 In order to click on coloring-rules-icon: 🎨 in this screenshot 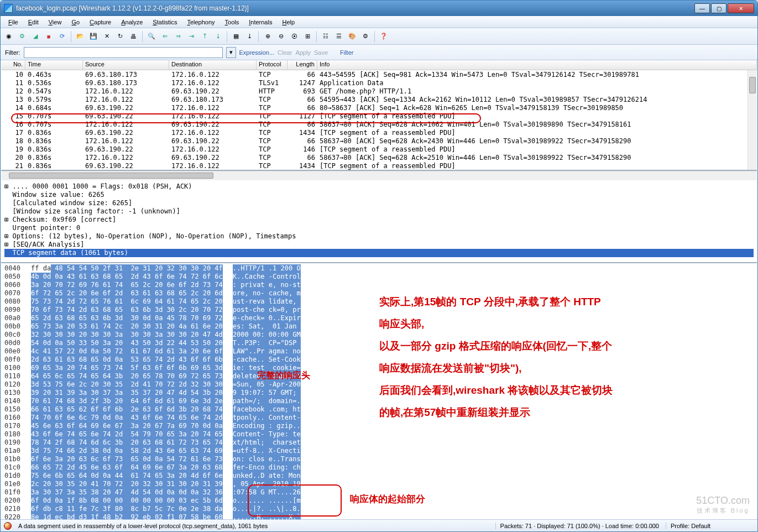, I will do `click(352, 36)`.